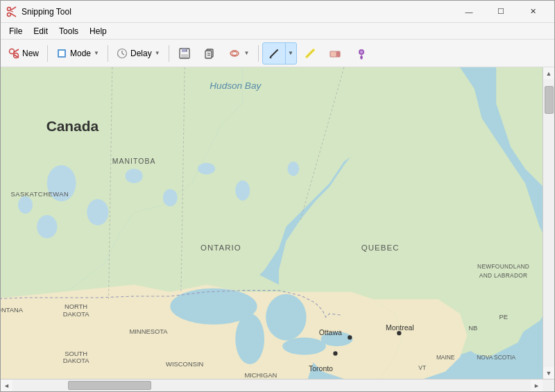 The width and height of the screenshot is (555, 392). What do you see at coordinates (548, 386) in the screenshot?
I see `scroll-corner` at bounding box center [548, 386].